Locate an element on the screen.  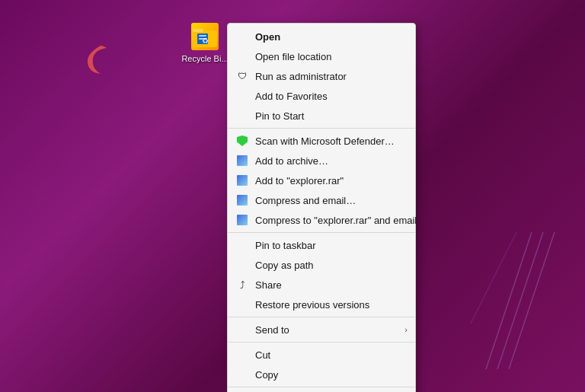
menu-item-label-copy: Copy is located at coordinates (267, 374).